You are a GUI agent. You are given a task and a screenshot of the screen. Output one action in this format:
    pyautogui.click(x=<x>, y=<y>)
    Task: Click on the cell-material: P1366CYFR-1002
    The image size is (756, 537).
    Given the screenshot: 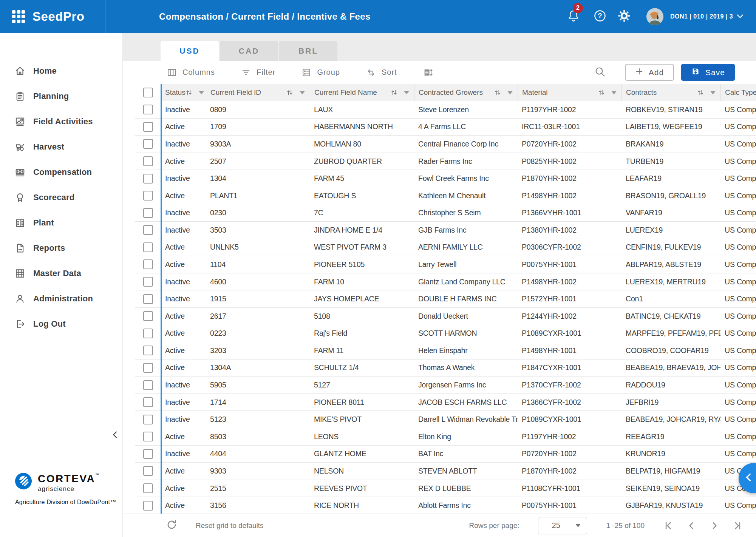 What is the action you would take?
    pyautogui.click(x=570, y=403)
    